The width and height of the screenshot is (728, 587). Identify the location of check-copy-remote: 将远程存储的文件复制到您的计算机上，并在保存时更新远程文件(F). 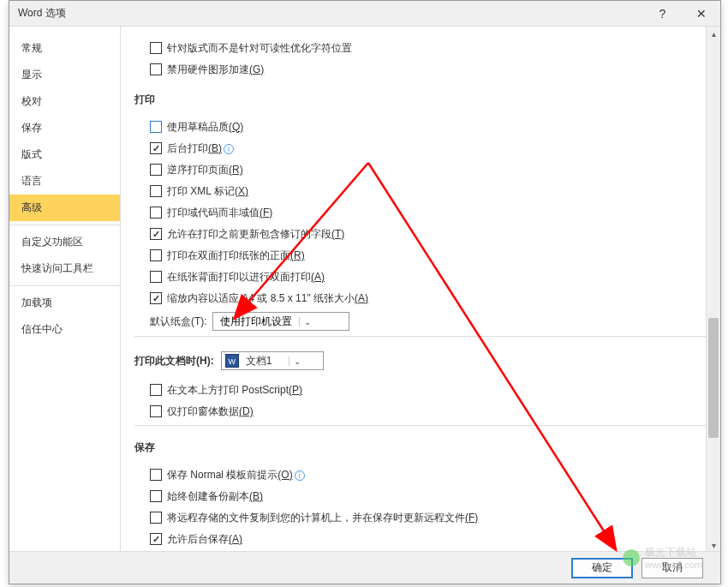
(427, 518).